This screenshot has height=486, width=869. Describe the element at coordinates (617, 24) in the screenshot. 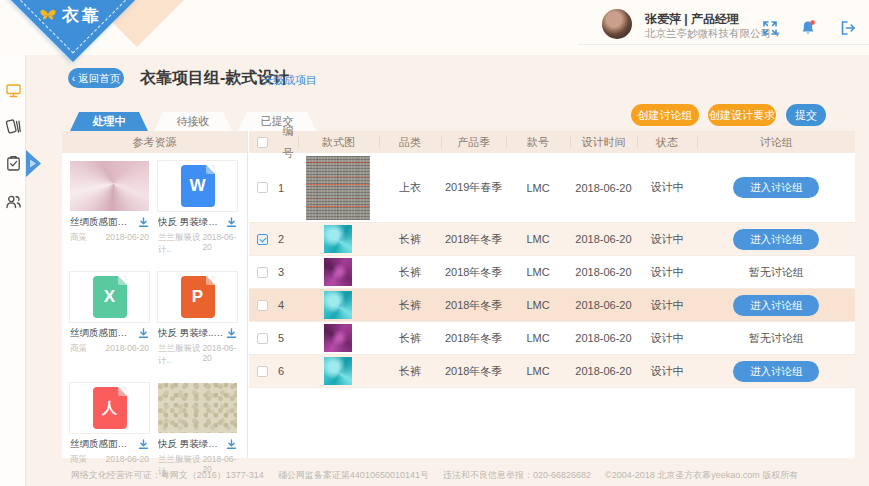

I see `avatar` at that location.